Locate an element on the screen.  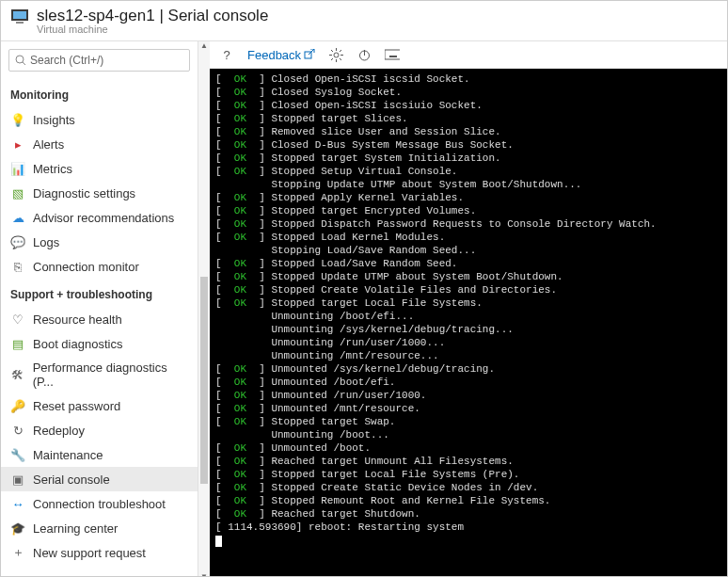
sidebar-scrollbar: ▲ ▼ is located at coordinates (204, 309).